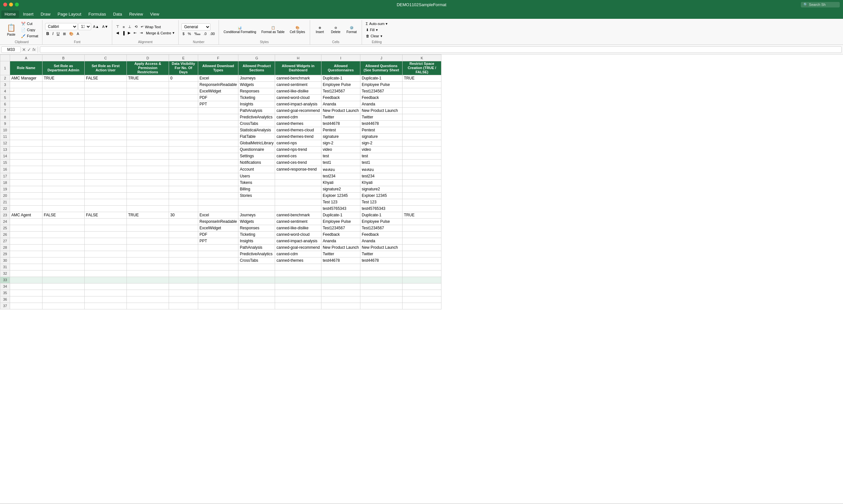  Describe the element at coordinates (298, 306) in the screenshot. I see `cell-H37` at that location.